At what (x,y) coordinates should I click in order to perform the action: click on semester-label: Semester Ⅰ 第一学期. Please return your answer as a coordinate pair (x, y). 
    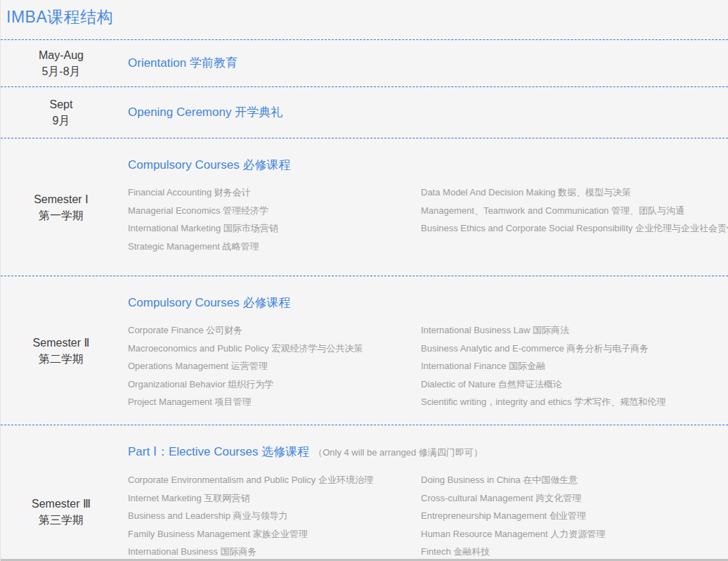
    Looking at the image, I should click on (61, 207).